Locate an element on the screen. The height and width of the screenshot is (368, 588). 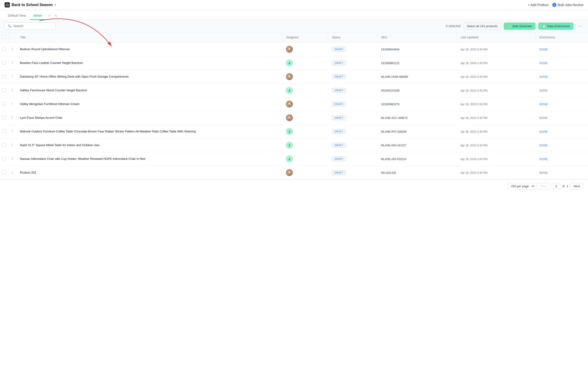
select-all-button: Select all 210 products is located at coordinates (482, 26).